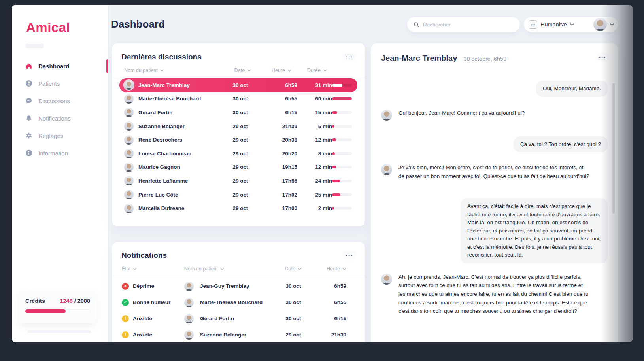 Image resolution: width=644 pixels, height=361 pixels. What do you see at coordinates (238, 112) in the screenshot?
I see `table-row: Gérard Fortin 30 oct 6h15 15 min` at bounding box center [238, 112].